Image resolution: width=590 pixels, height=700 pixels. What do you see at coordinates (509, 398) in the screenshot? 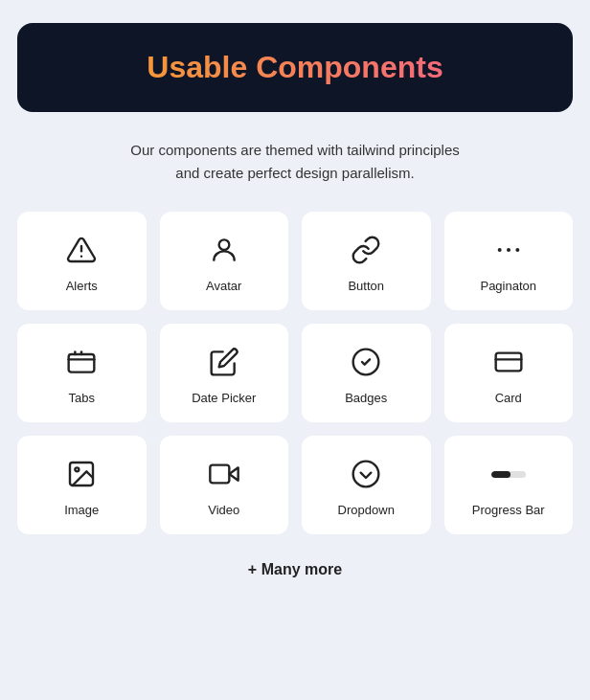
I see `card-label: Card` at bounding box center [509, 398].